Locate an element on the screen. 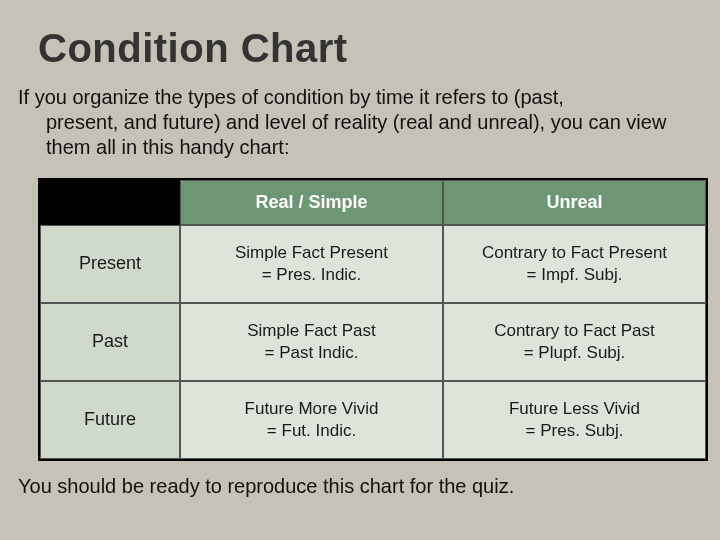  table-rowhdr-past: Past is located at coordinates (110, 342).